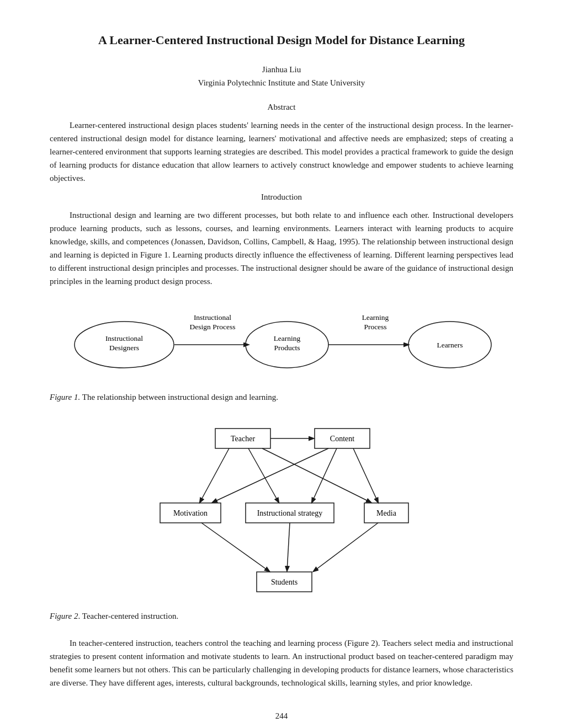 This screenshot has width=563, height=728. I want to click on intro-paragraph: Instructional design and learning are tw…, so click(282, 248).